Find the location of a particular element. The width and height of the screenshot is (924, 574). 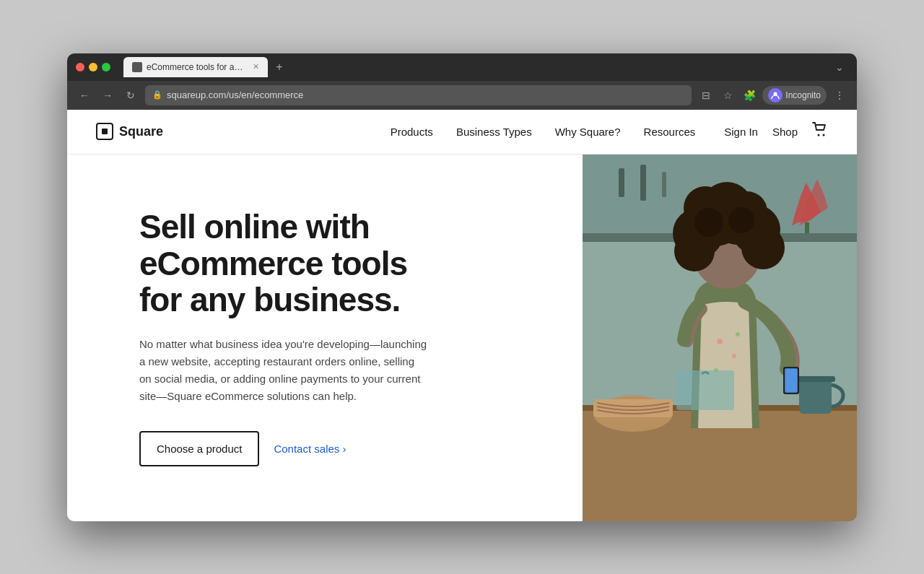

profile-button: Incognito is located at coordinates (794, 95).